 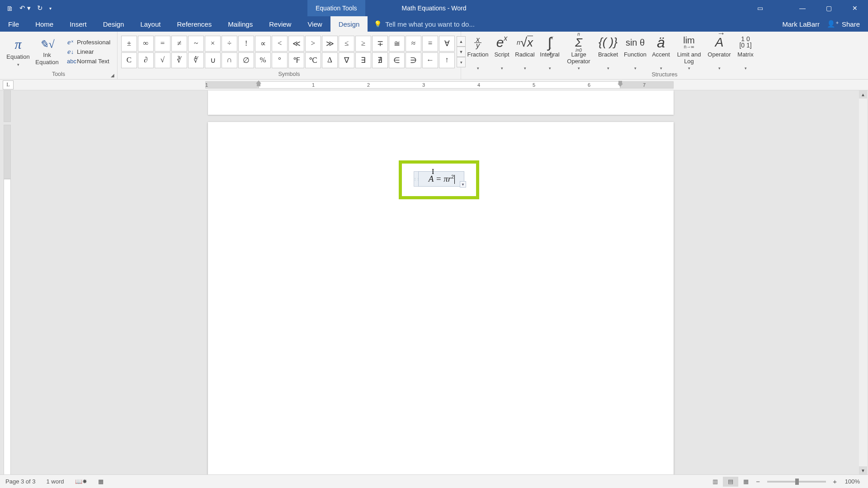 I want to click on tab-mailings: Mailings, so click(x=241, y=24).